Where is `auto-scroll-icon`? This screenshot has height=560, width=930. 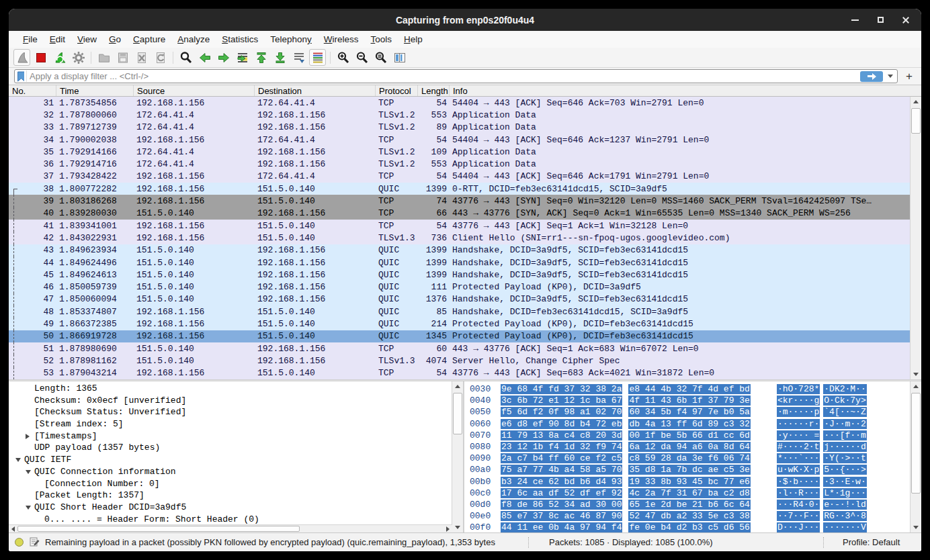
auto-scroll-icon is located at coordinates (298, 58).